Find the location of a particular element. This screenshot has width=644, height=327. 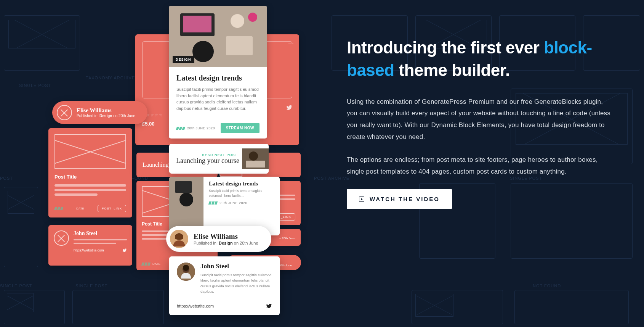

author-card-john-coral: John Steel https://webstite.com is located at coordinates (90, 245).